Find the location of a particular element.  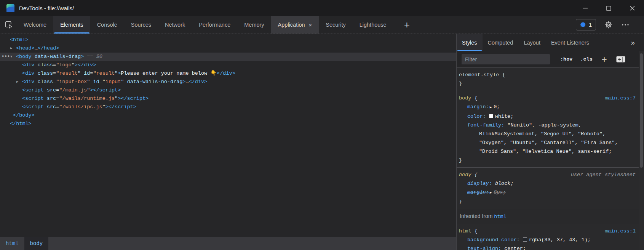

tab-network: Network is located at coordinates (175, 25).